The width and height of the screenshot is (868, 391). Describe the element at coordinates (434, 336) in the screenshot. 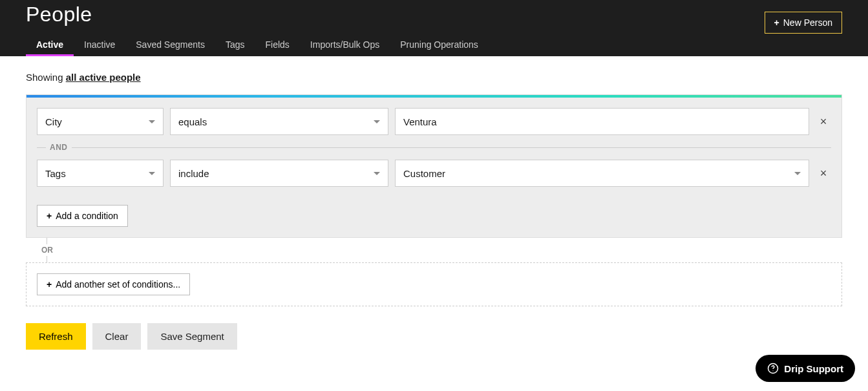

I see `action-buttons: Refresh Clear Save Segment` at that location.